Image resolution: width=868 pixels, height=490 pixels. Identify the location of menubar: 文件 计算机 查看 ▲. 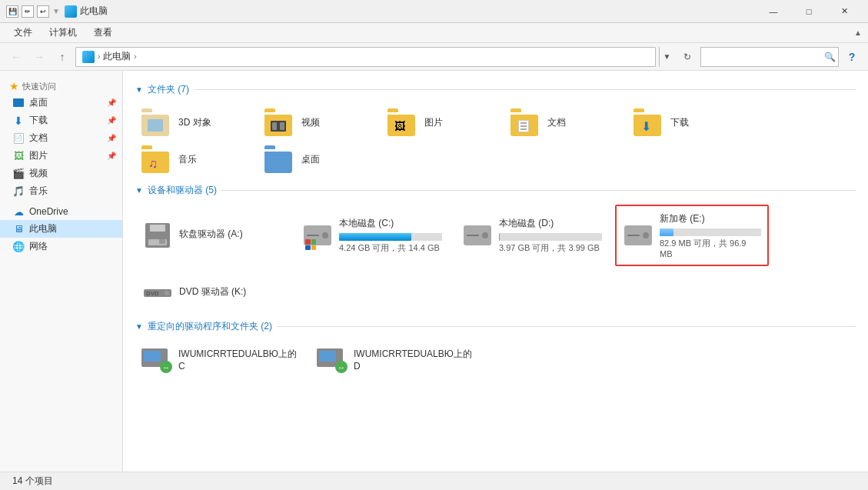
(434, 33).